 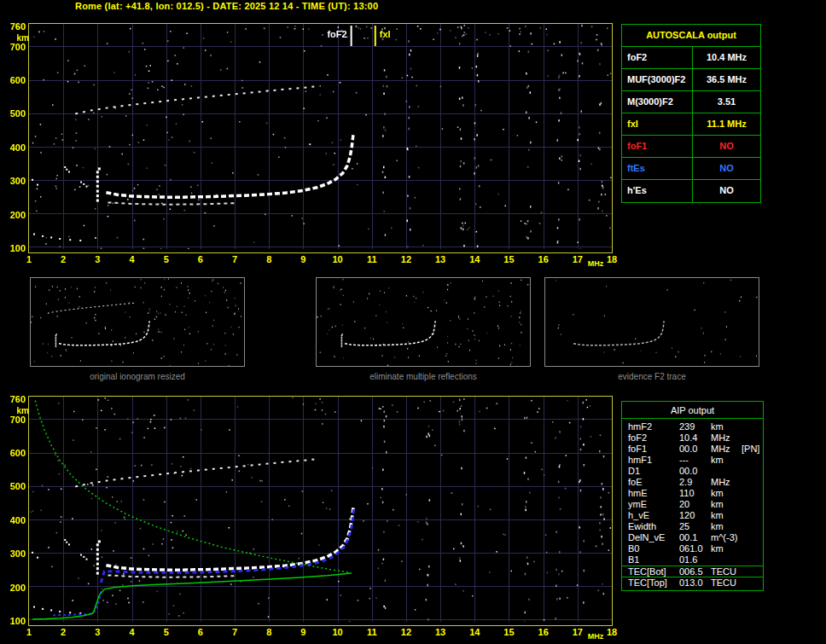 I want to click on autoscala-row-label: fxI, so click(x=657, y=125).